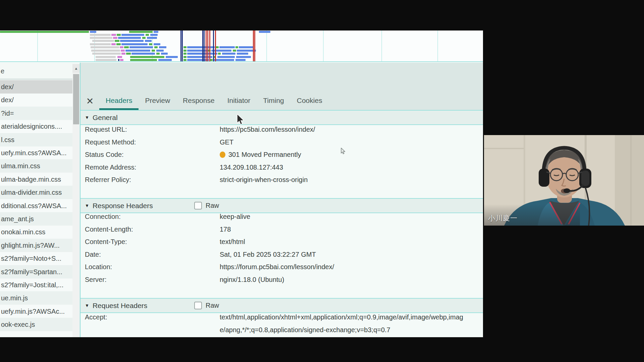 The height and width of the screenshot is (362, 644). Describe the element at coordinates (109, 229) in the screenshot. I see `header-name: Content-Length:` at that location.